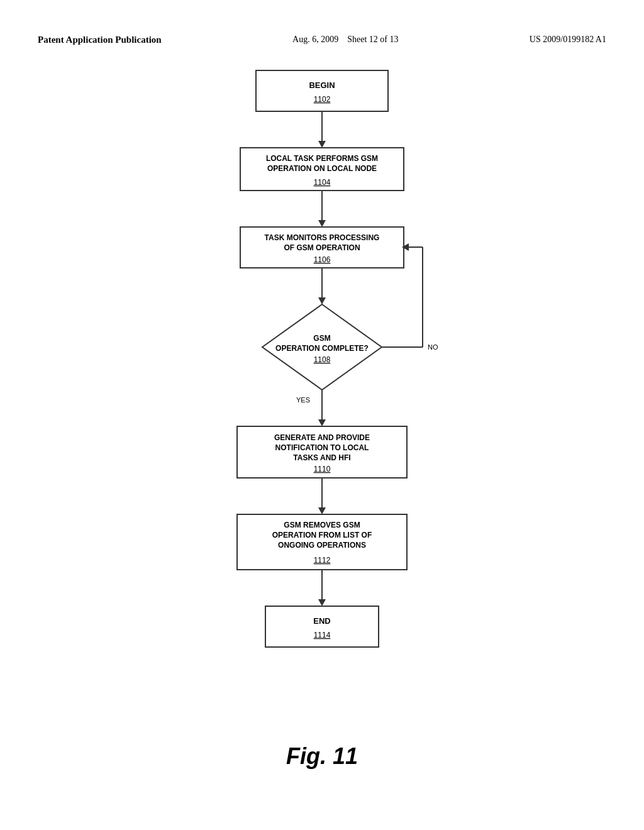 This screenshot has width=644, height=830. What do you see at coordinates (322, 260) in the screenshot?
I see `node1106-ref: 1106` at bounding box center [322, 260].